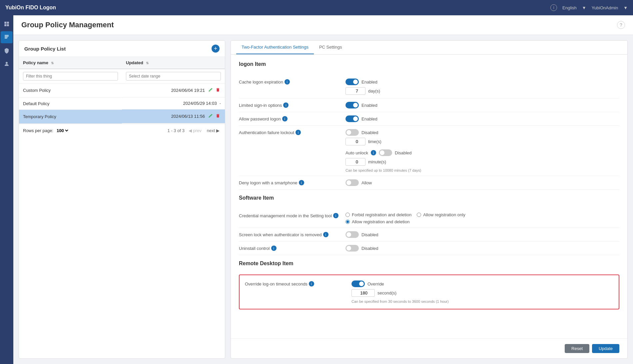  I want to click on action-buttons: Reset Update, so click(429, 348).